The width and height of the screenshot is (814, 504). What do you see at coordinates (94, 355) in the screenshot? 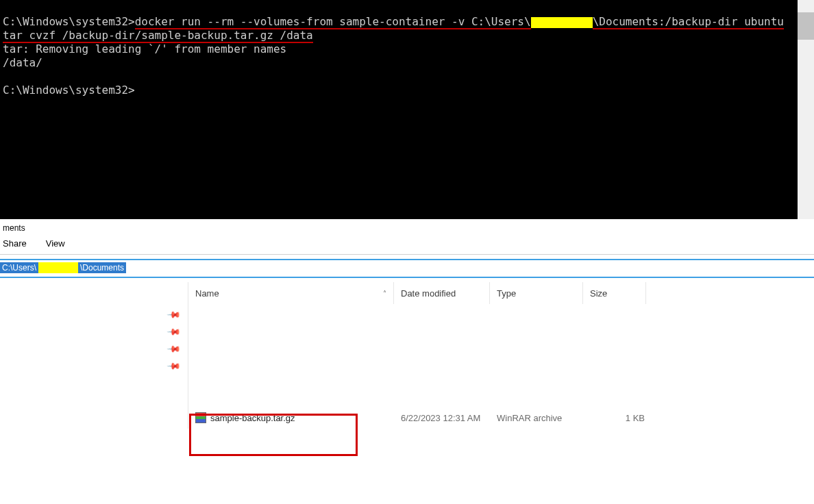
I see `quick-access-sidebar: 📌 📌 📌 📌` at bounding box center [94, 355].